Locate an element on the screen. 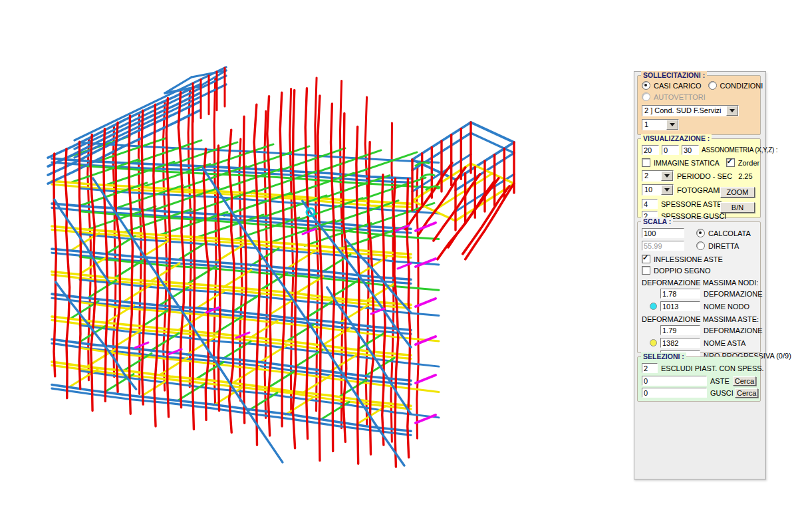 The width and height of the screenshot is (798, 532). aste-select-input is located at coordinates (674, 380).